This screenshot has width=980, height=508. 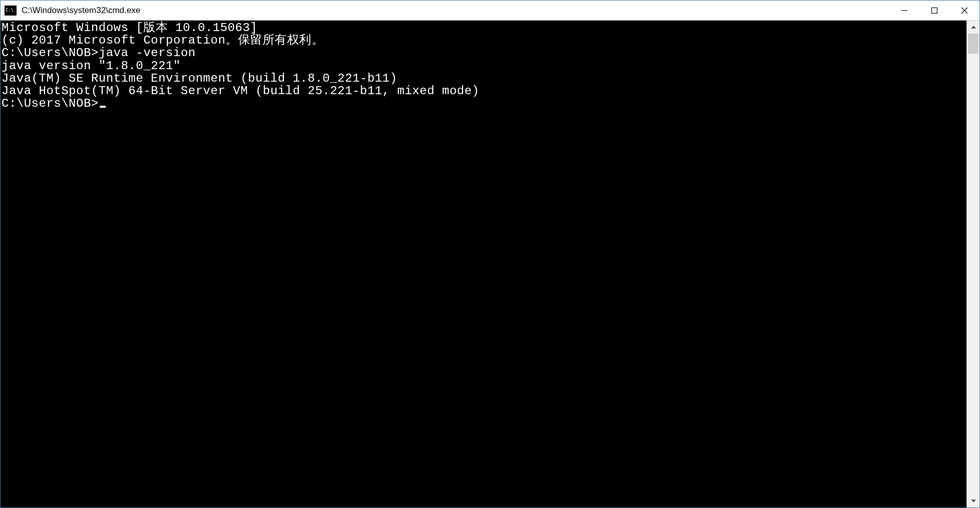 I want to click on terminal-line: Java(TM) SE Runtime Environment (build 1…, so click(x=484, y=78).